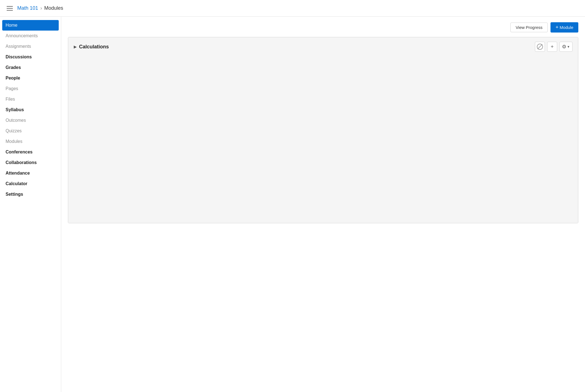 The height and width of the screenshot is (392, 585). I want to click on sidebar-item-quizzes: Quizzes, so click(31, 131).